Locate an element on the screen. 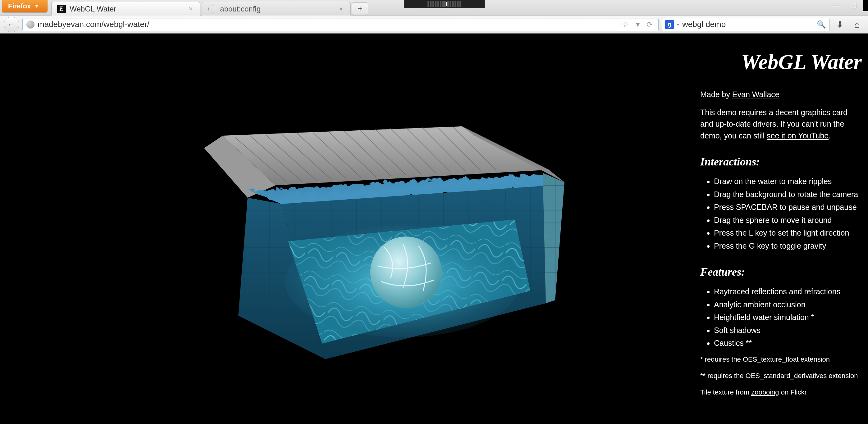 The image size is (868, 424). bookmark-star-icon: ☆ is located at coordinates (626, 25).